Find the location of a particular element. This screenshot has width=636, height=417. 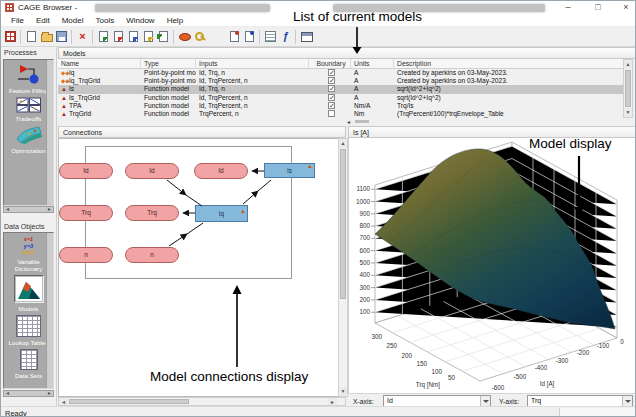

table-row: ▲Is_TrqGrid Function model Id, TrqPercen… is located at coordinates (340, 98).